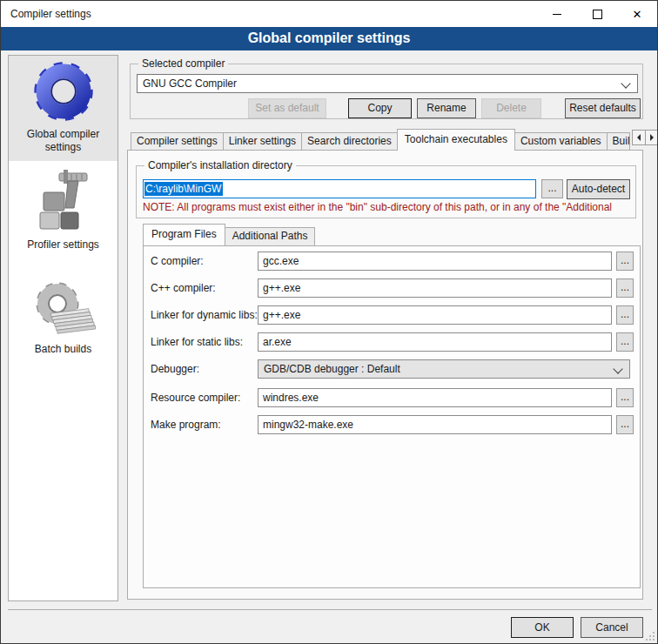  What do you see at coordinates (639, 138) in the screenshot?
I see `tab-scroll-left-button` at bounding box center [639, 138].